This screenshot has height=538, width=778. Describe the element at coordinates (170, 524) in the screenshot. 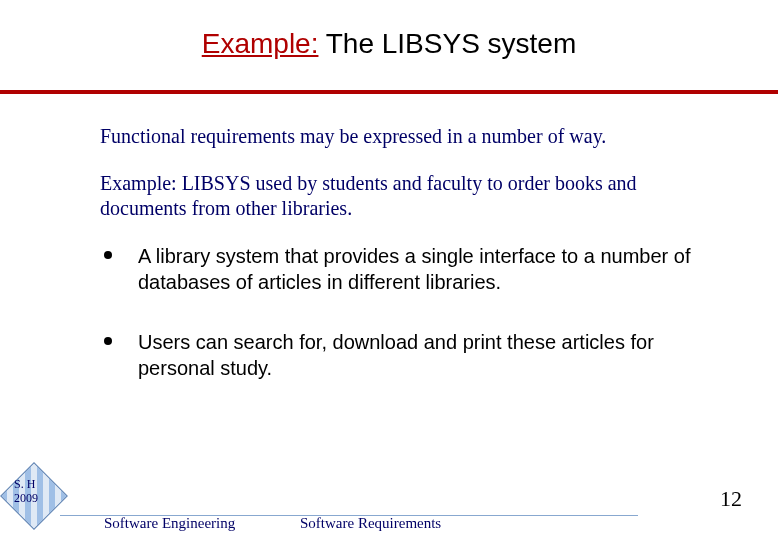

I see `footer-course: Software Engineering` at that location.